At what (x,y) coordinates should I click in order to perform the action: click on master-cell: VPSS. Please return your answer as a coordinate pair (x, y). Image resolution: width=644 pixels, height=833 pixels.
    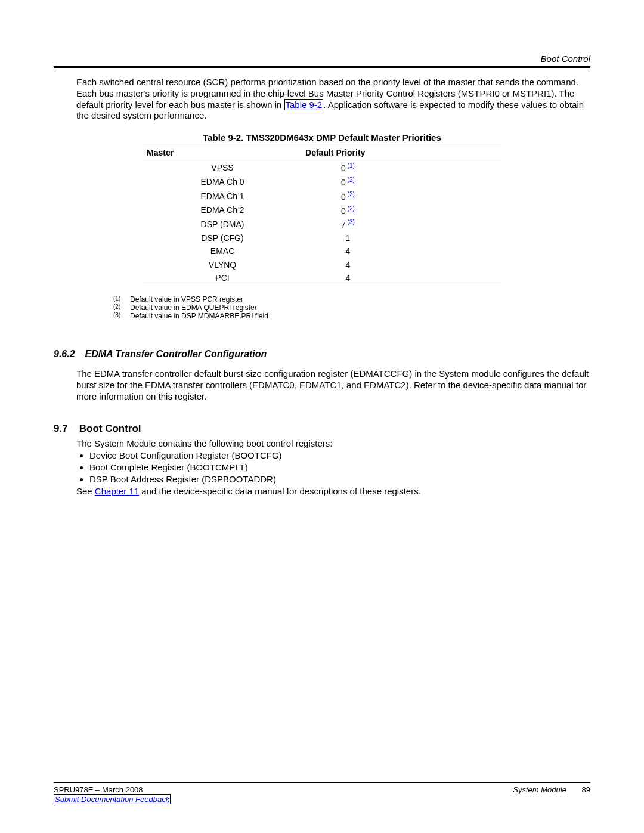
    Looking at the image, I should click on (222, 168).